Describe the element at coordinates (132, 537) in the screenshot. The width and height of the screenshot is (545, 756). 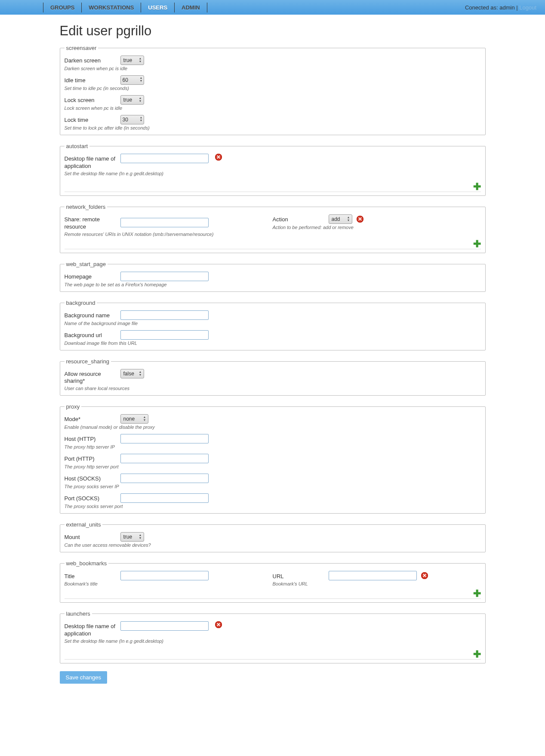
I see `mount-select: true▲▼` at that location.